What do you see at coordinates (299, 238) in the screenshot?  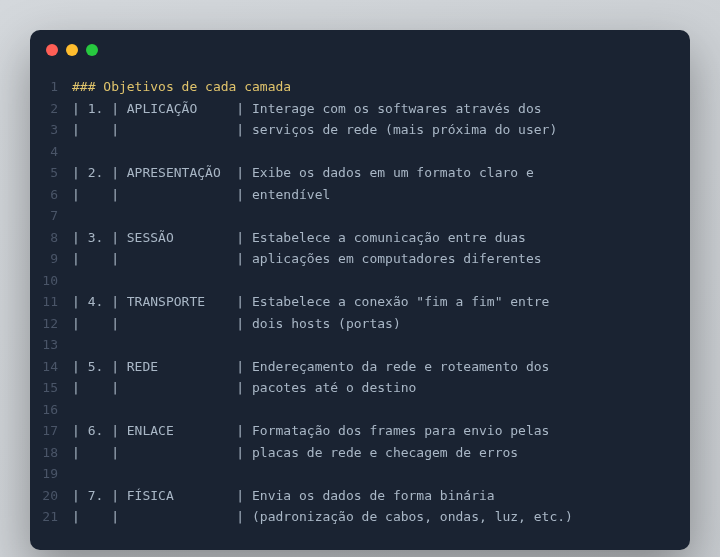 I see `code-text: | 3. | SESSÃO | Estabelece a comunicação…` at bounding box center [299, 238].